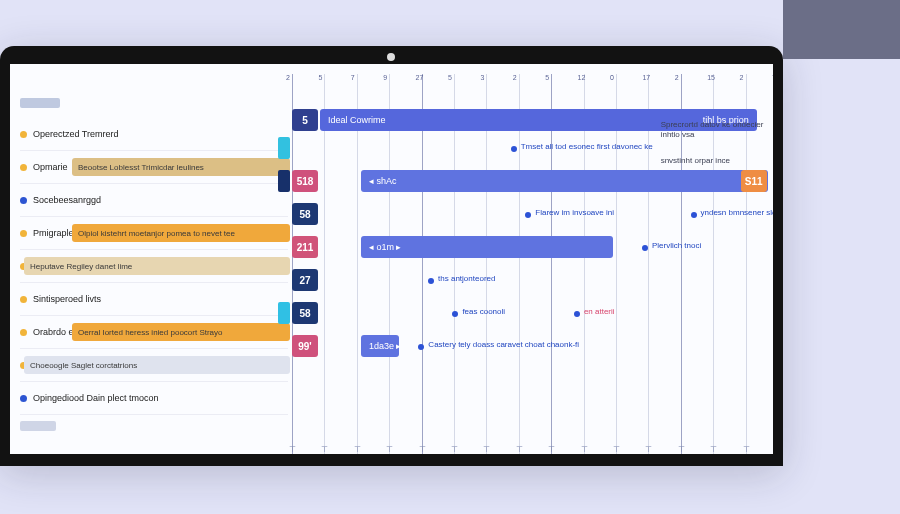 This screenshot has height=514, width=900. What do you see at coordinates (380, 346) in the screenshot?
I see `gantt-bar: 1da3e ▸` at bounding box center [380, 346].